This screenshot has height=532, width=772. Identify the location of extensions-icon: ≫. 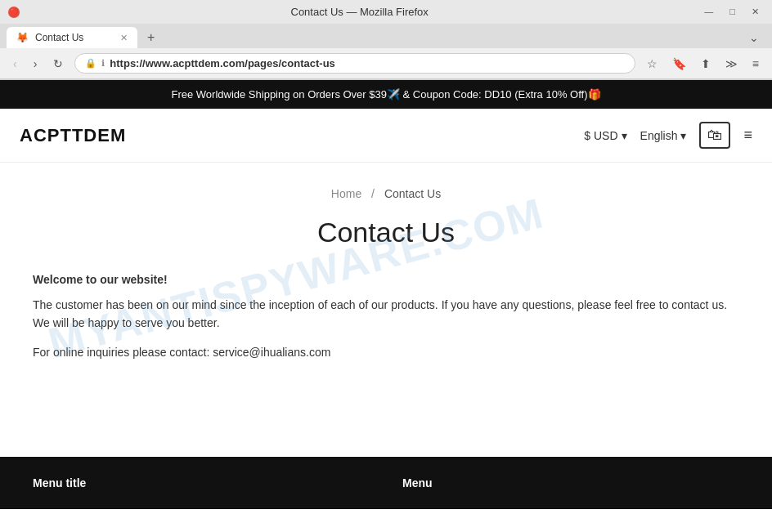
(731, 64).